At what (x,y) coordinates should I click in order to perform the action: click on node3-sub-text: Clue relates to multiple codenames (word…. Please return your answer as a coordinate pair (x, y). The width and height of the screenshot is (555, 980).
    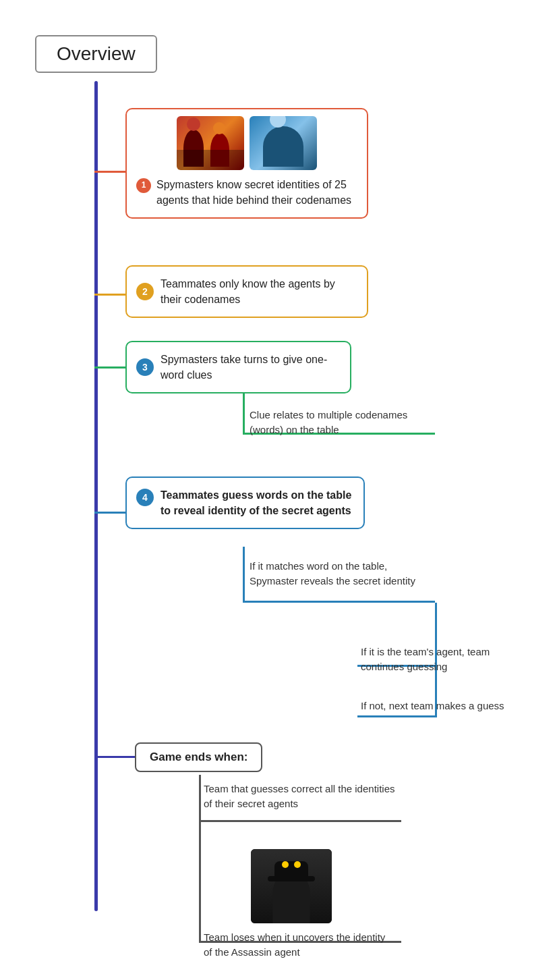
    Looking at the image, I should click on (343, 423).